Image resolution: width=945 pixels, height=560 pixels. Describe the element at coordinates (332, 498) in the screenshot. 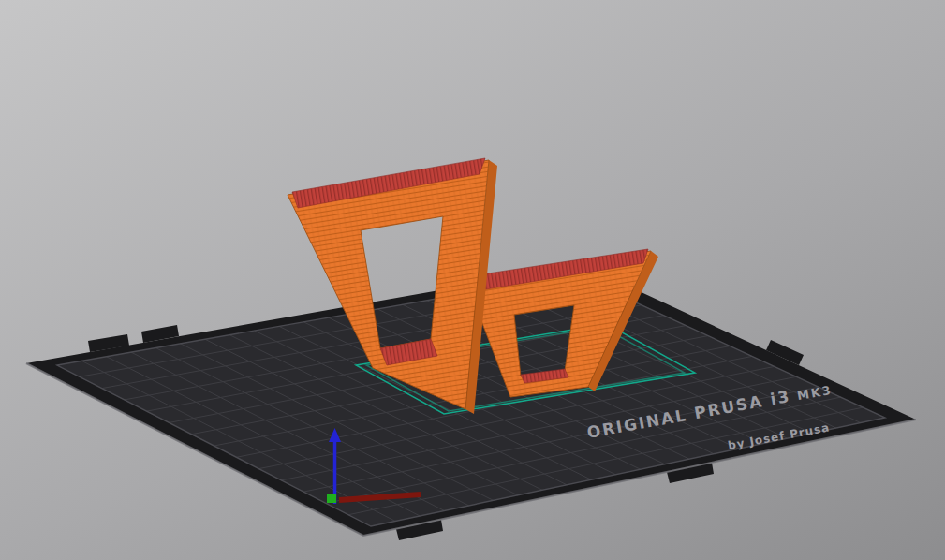

I see `origin-marker` at that location.